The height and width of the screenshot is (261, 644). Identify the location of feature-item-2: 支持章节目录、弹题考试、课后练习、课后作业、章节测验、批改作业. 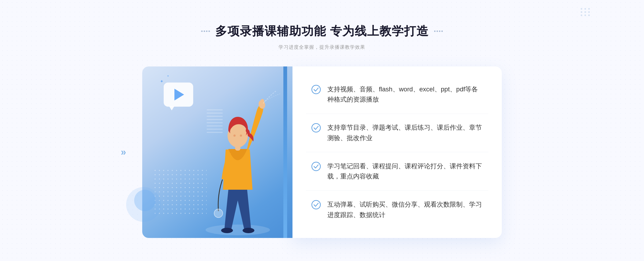
(397, 133).